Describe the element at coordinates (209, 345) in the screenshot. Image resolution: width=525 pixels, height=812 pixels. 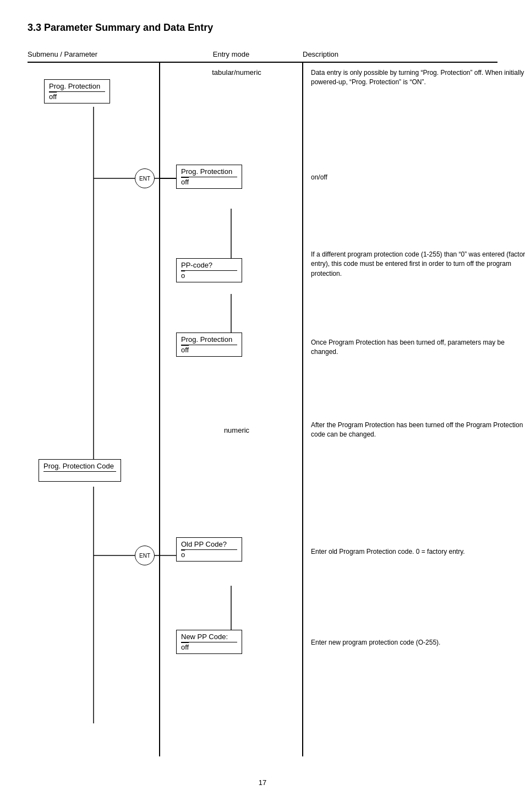
I see `prog-protection-entry2-box: Prog. Protection off` at that location.